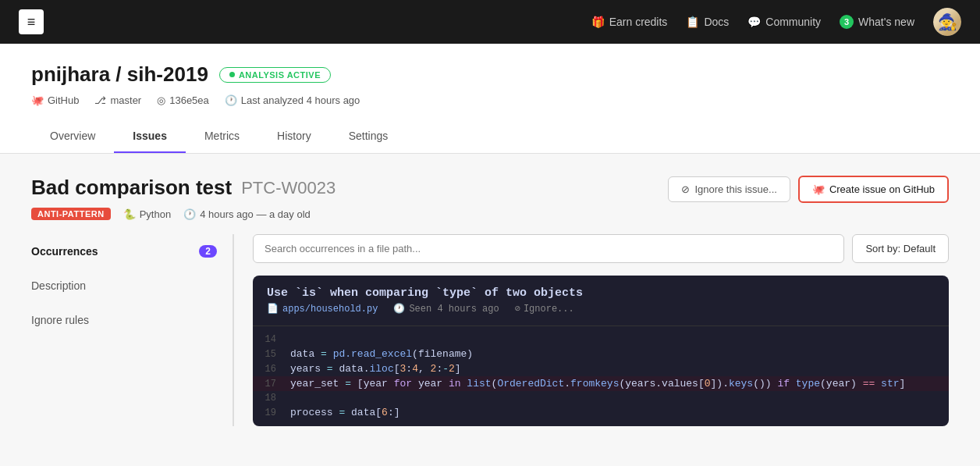 The width and height of the screenshot is (980, 466). Describe the element at coordinates (130, 214) in the screenshot. I see `python-icon: 🐍` at that location.